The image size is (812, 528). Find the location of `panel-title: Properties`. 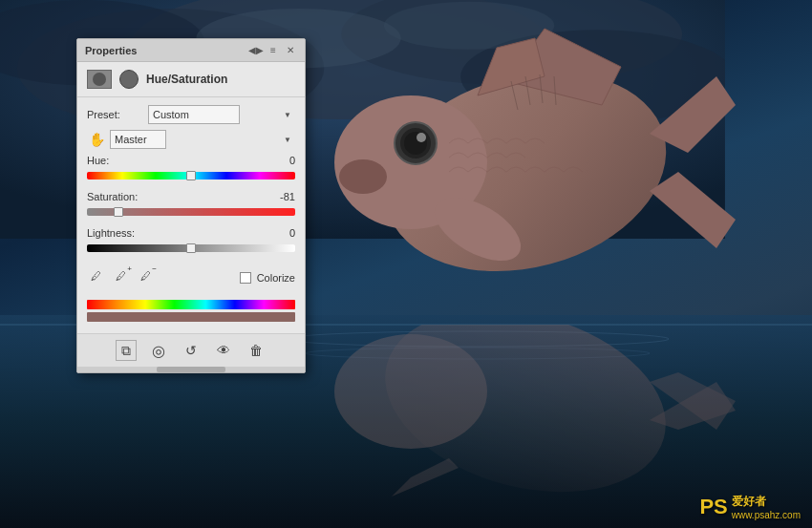

panel-title: Properties is located at coordinates (111, 51).